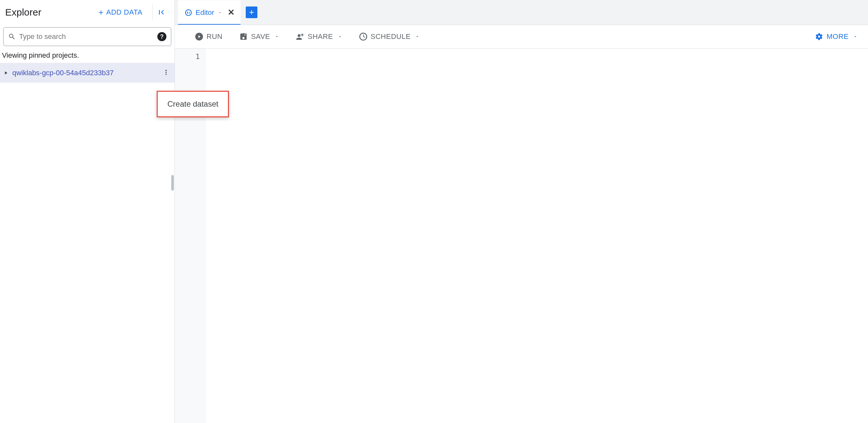 The height and width of the screenshot is (423, 868). What do you see at coordinates (251, 12) in the screenshot?
I see `add-tab-button` at bounding box center [251, 12].